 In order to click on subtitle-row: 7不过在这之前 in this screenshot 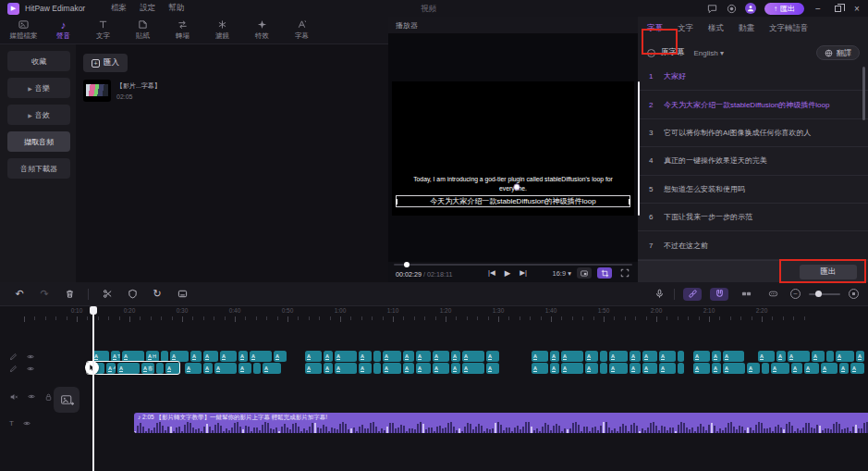, I will do `click(752, 245)`.